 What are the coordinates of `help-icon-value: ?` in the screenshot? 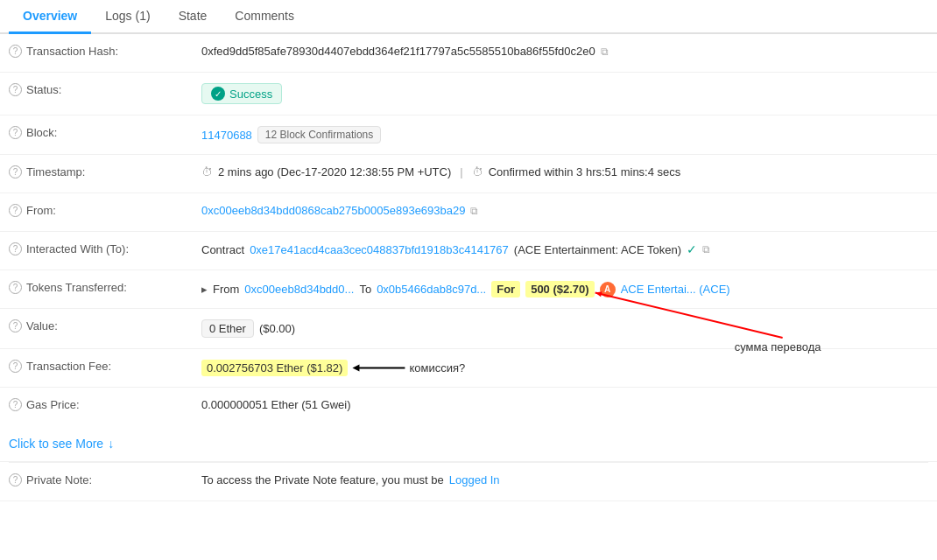 It's located at (16, 326).